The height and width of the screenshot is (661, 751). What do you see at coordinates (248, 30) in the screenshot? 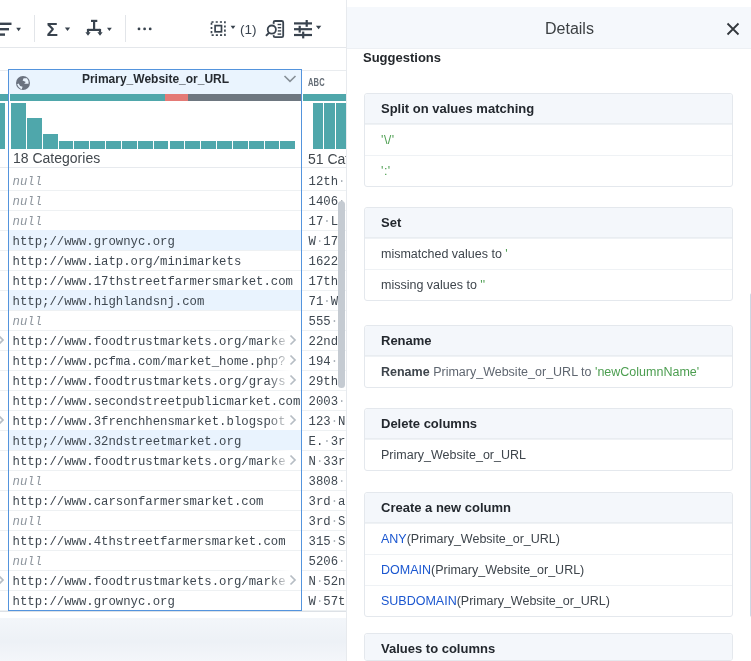
I see `svg-text: (1)` at bounding box center [248, 30].